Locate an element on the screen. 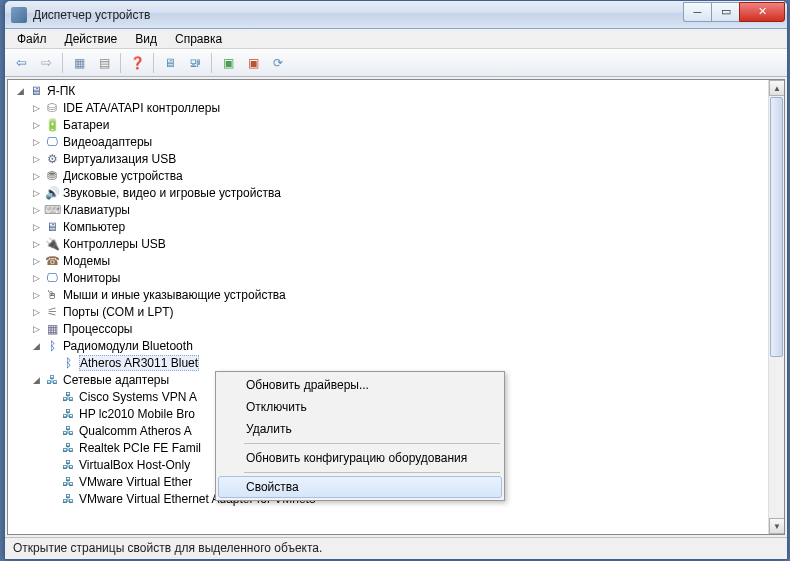  action-button-1: 🖥 is located at coordinates (170, 63).